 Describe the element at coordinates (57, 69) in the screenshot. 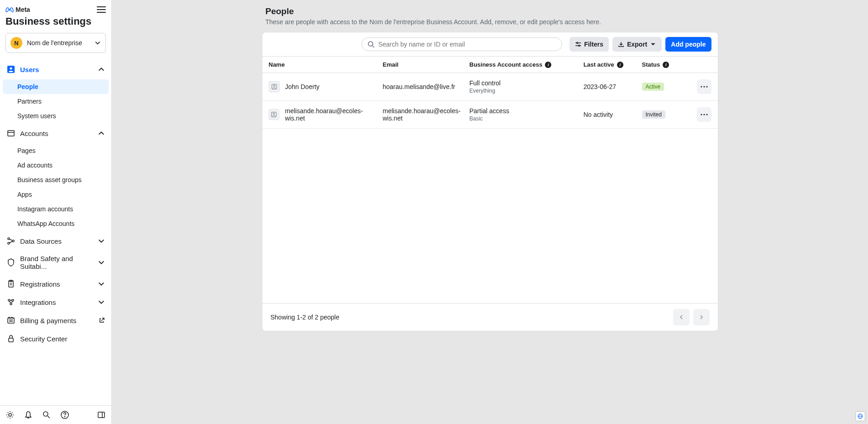

I see `nav-users-label: Users` at that location.